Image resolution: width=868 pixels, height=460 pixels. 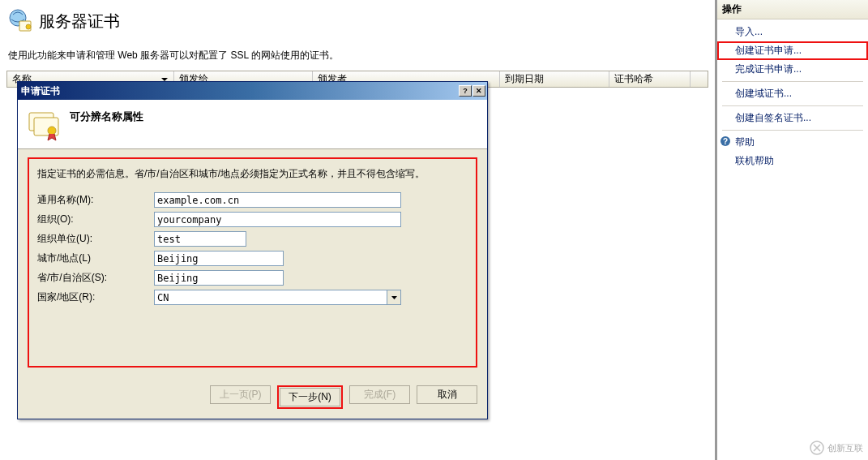 I want to click on action-create-domain: 创建域证书..., so click(x=793, y=94).